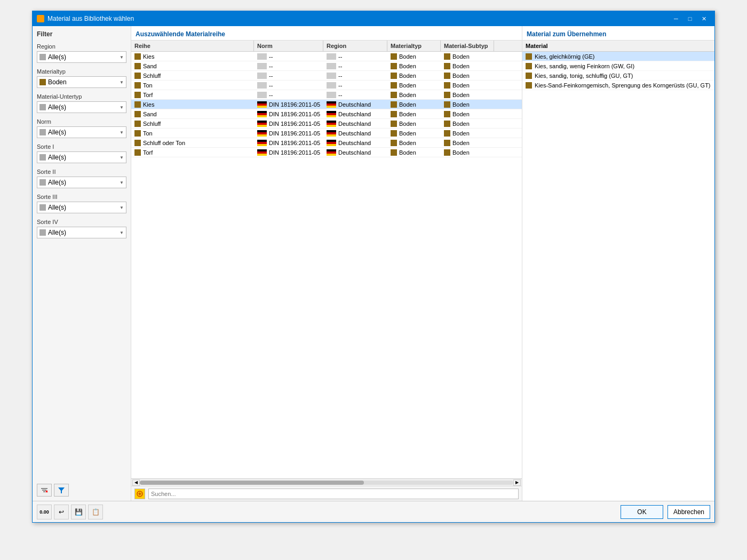  What do you see at coordinates (327, 105) in the screenshot?
I see `table-row: Kies DIN 18196:2011-05 Deu` at bounding box center [327, 105].